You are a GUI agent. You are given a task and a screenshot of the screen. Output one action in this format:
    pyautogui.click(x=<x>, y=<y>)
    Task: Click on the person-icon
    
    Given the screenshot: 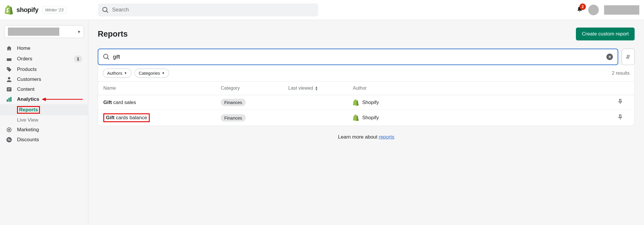 What is the action you would take?
    pyautogui.click(x=9, y=79)
    